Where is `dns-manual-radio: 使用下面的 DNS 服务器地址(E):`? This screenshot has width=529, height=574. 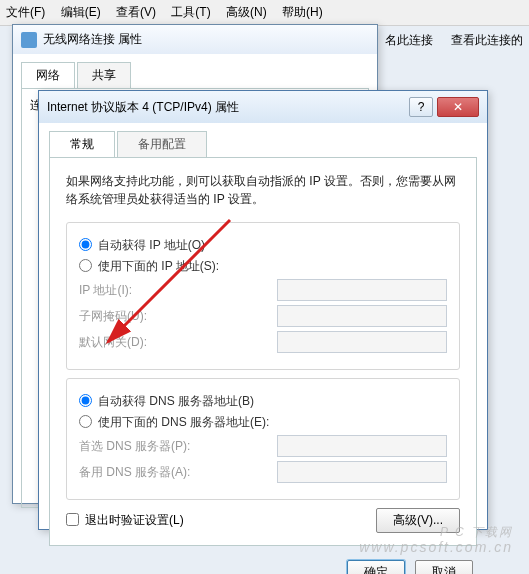
dns-manual-radio: 使用下面的 DNS 服务器地址(E): is located at coordinates (263, 422).